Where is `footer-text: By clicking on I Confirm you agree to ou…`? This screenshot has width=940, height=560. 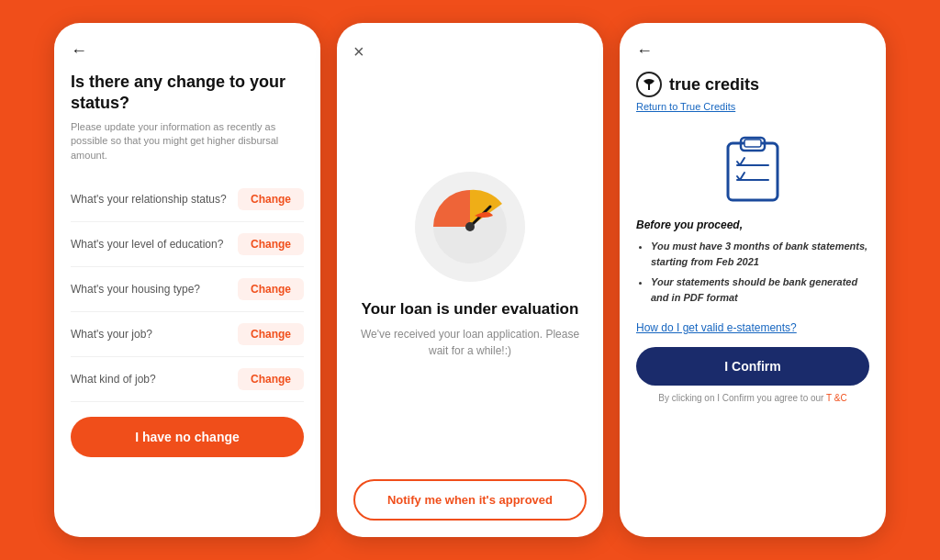 footer-text: By clicking on I Confirm you agree to ou… is located at coordinates (742, 398).